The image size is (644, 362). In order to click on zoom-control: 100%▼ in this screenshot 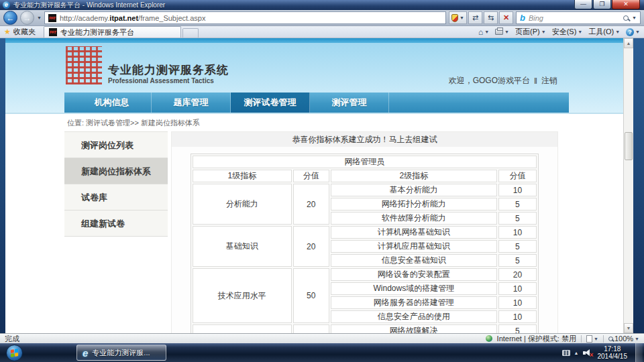, I will do `click(624, 339)`.